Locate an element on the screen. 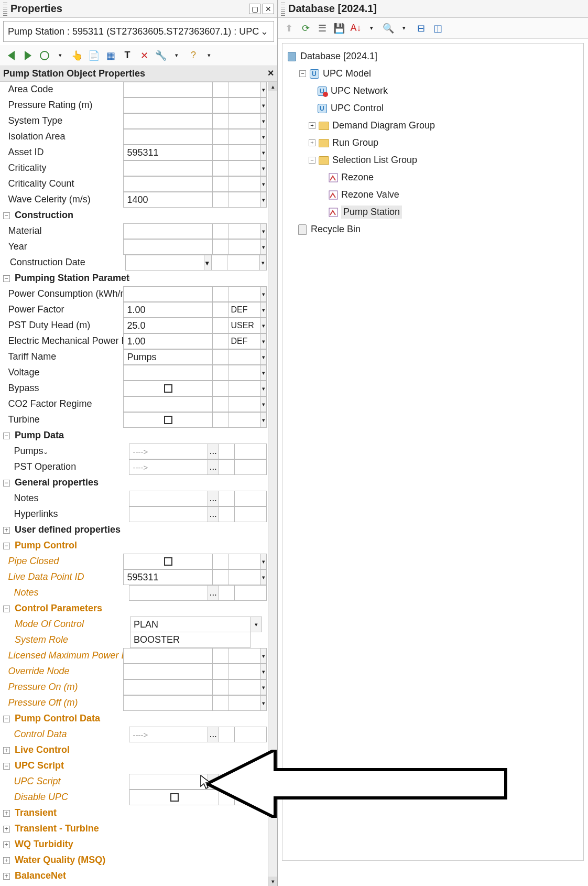 The width and height of the screenshot is (588, 886). dropdown-bypass: ▾ is located at coordinates (264, 388).